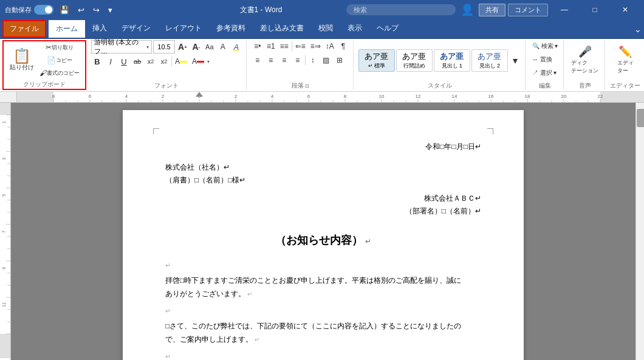 This screenshot has height=360, width=644. Describe the element at coordinates (528, 10) in the screenshot. I see `comment-button: コメント` at that location.